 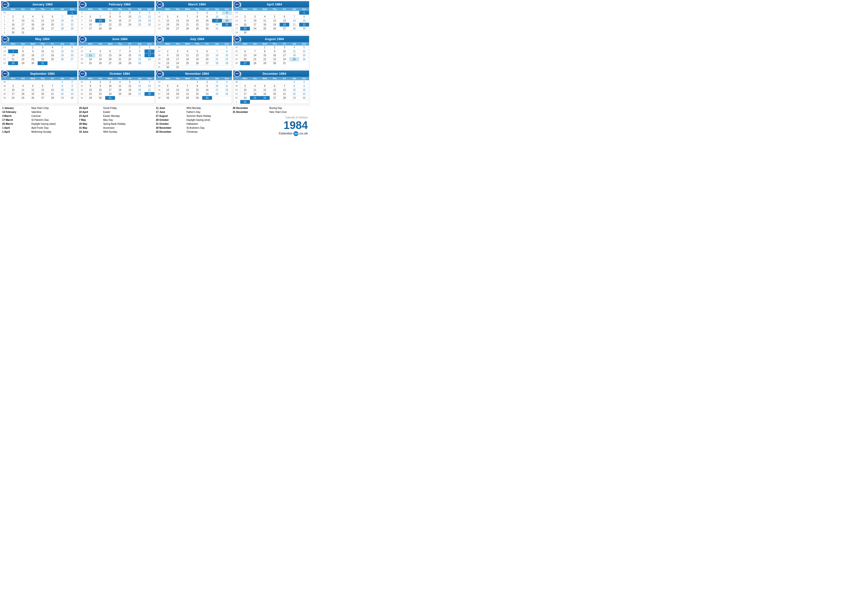 What do you see at coordinates (42, 94) in the screenshot?
I see `day-cell: 20` at bounding box center [42, 94].